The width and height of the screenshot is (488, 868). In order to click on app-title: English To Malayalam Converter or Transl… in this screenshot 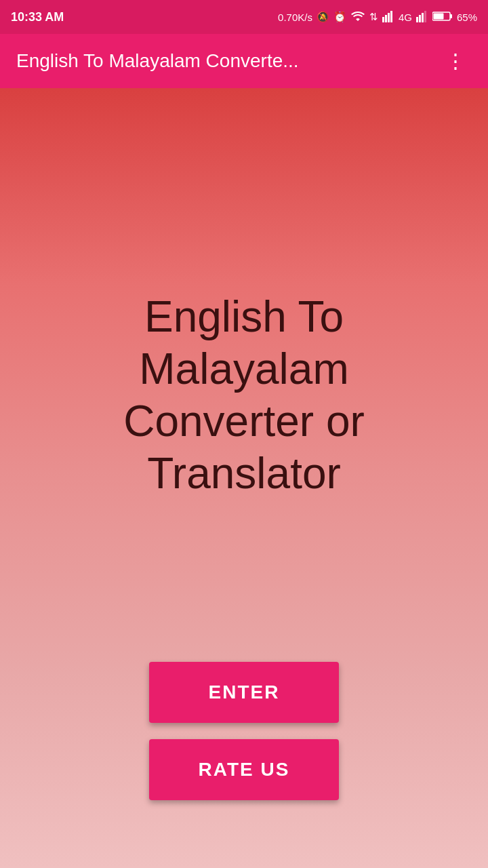, I will do `click(244, 395)`.